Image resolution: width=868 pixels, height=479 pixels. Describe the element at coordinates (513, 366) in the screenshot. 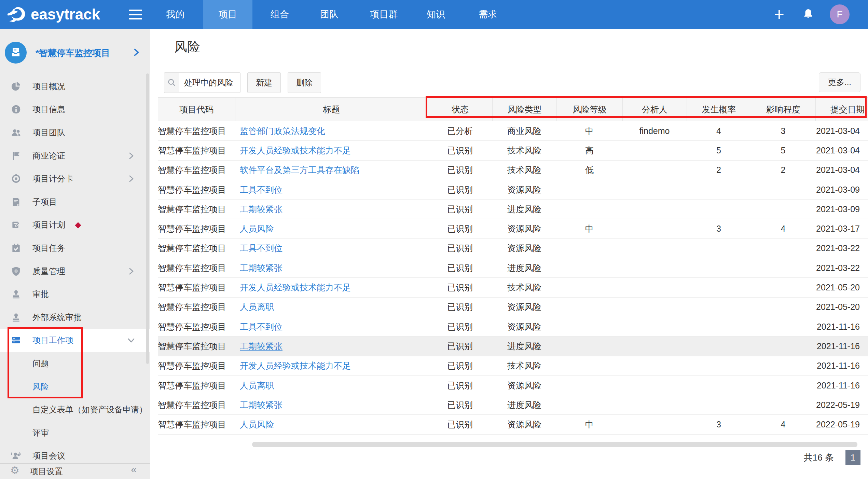

I see `table-row: 智慧停车监控项目 开发人员经验或技术能力不足 已识别 技术风险 2021-11-…` at that location.